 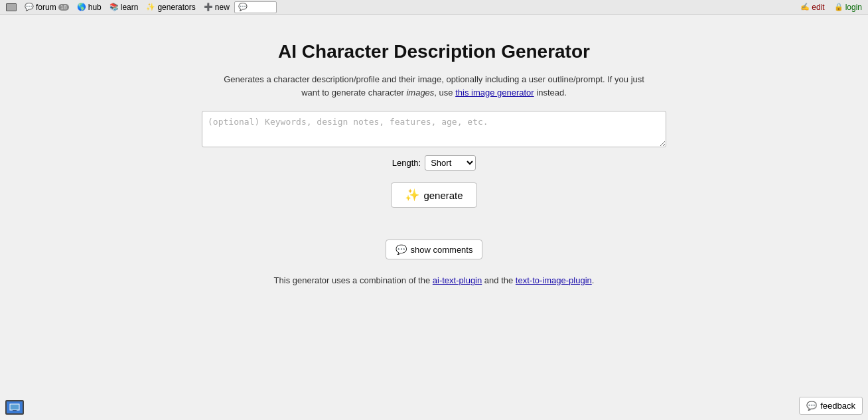 What do you see at coordinates (812, 406) in the screenshot?
I see `feedback-icon: 💬` at bounding box center [812, 406].